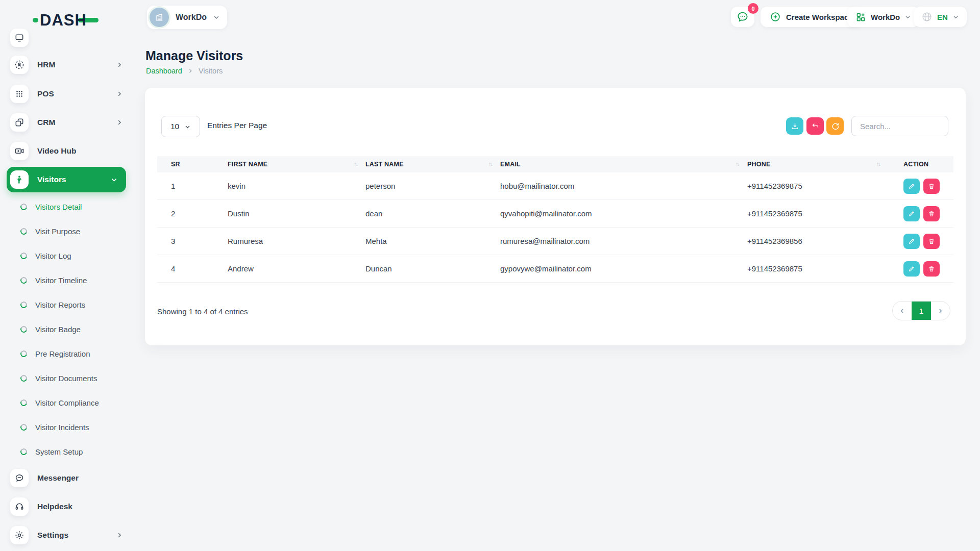  I want to click on sidebar-item-settings: Settings, so click(68, 535).